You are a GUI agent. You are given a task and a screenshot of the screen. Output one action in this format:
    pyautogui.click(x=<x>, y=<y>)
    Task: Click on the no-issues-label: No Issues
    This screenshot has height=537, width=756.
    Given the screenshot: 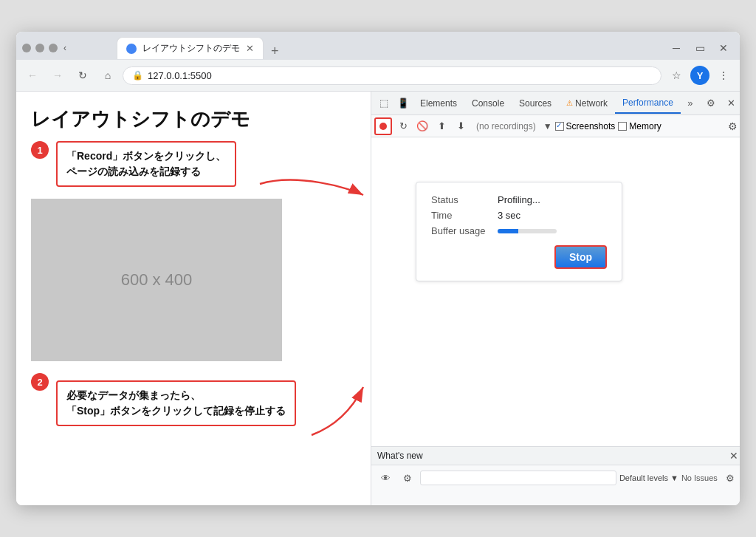 What is the action you would take?
    pyautogui.click(x=700, y=478)
    